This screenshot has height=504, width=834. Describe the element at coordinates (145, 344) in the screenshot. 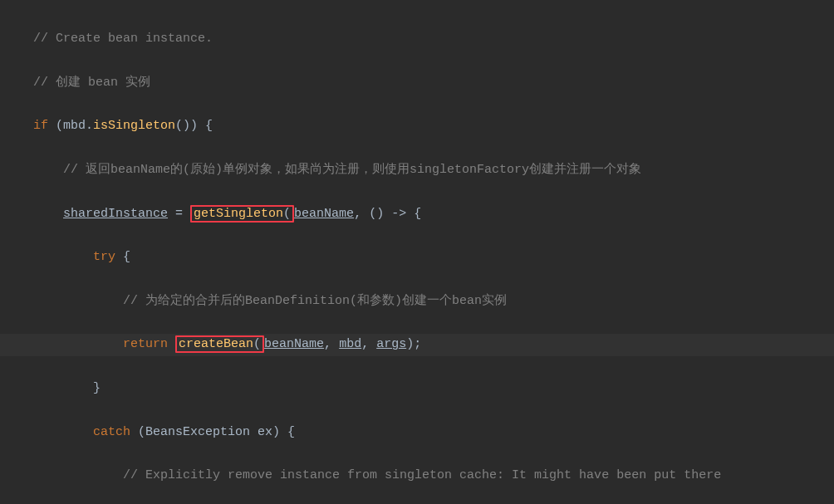

I see `keyword-return: return` at that location.